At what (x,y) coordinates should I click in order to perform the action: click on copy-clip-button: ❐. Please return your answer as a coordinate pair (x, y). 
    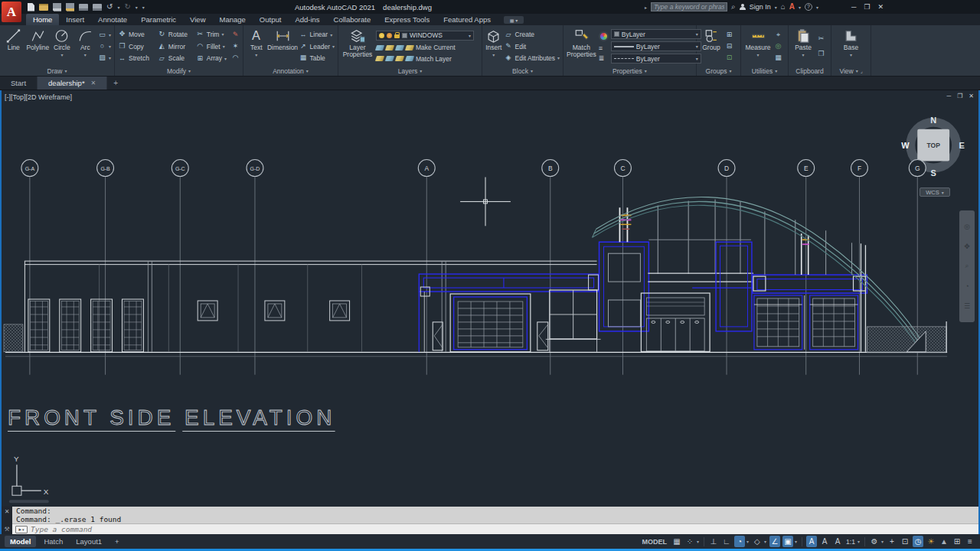
    Looking at the image, I should click on (821, 54).